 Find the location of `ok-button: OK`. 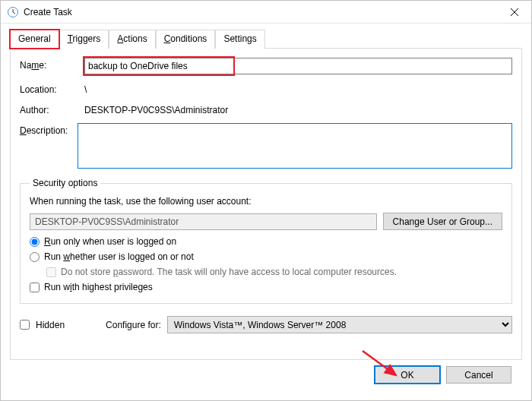

ok-button: OK is located at coordinates (407, 375).